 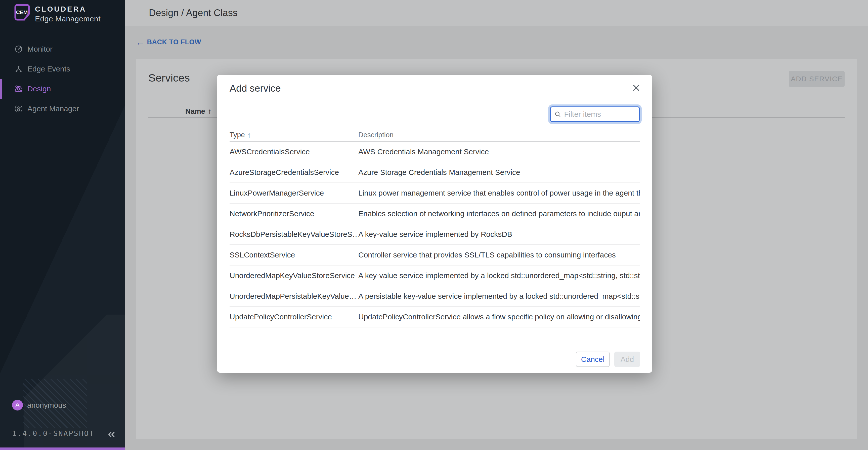 I want to click on version-label: 1.4.0.0-SNAPSHOT, so click(x=53, y=433).